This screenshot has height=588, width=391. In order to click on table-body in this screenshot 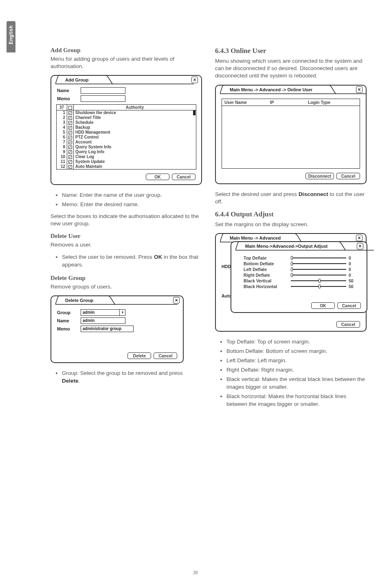, I will do `click(291, 137)`.